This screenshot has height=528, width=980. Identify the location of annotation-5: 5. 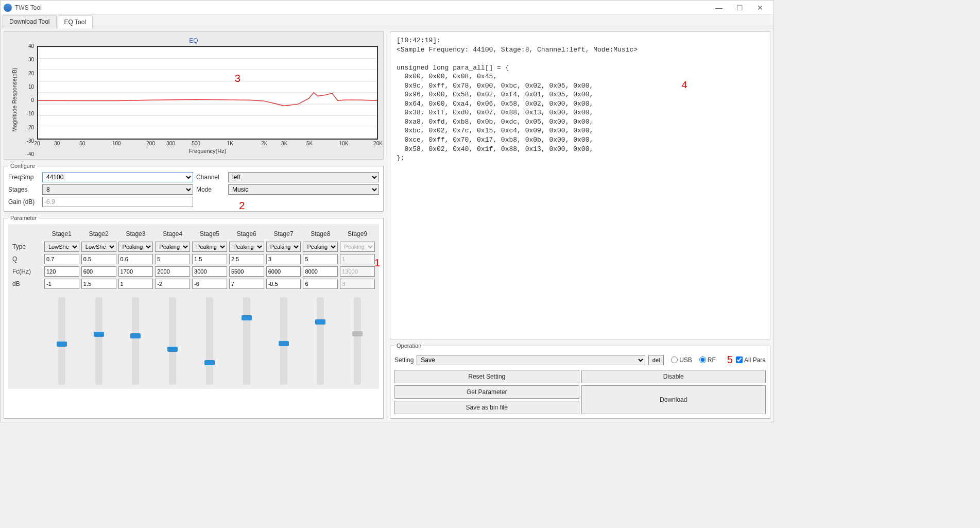
(730, 360).